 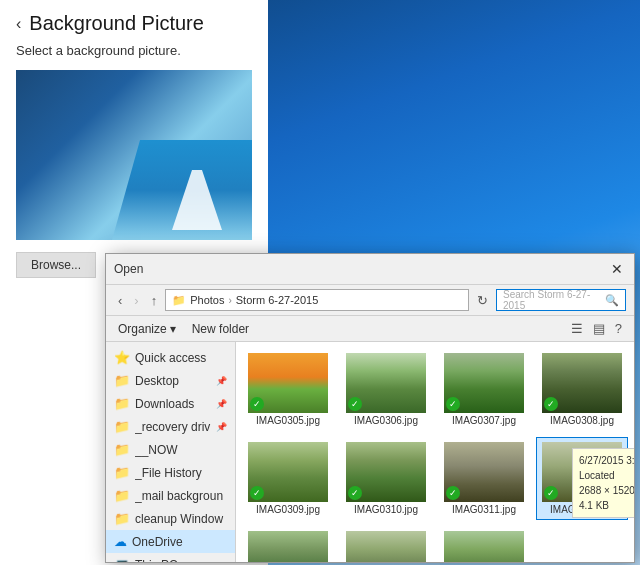 I want to click on browse-button: Browse..., so click(x=56, y=265).